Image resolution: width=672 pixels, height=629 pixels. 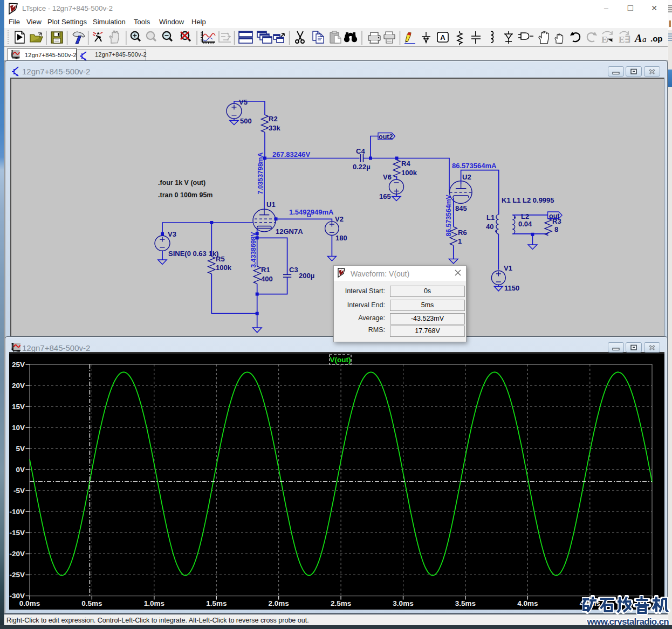 What do you see at coordinates (20, 448) in the screenshot?
I see `svg-text: 5V` at bounding box center [20, 448].